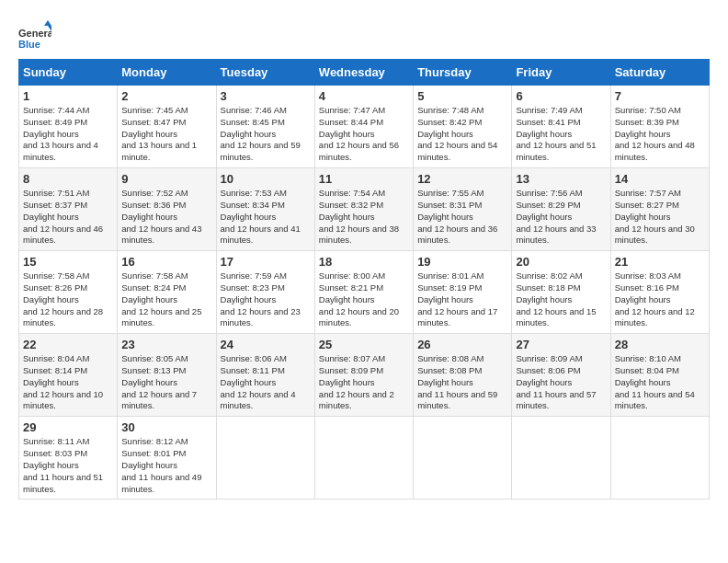  Describe the element at coordinates (166, 465) in the screenshot. I see `day-info: Sunrise: 8:12 AM Sunset: 8:01 PM Dayligh…` at that location.